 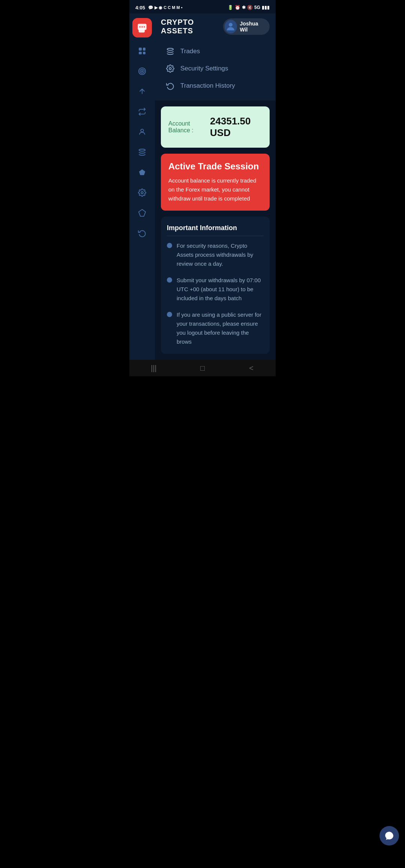 What do you see at coordinates (142, 152) in the screenshot?
I see `sidebar-item-layers` at bounding box center [142, 152].